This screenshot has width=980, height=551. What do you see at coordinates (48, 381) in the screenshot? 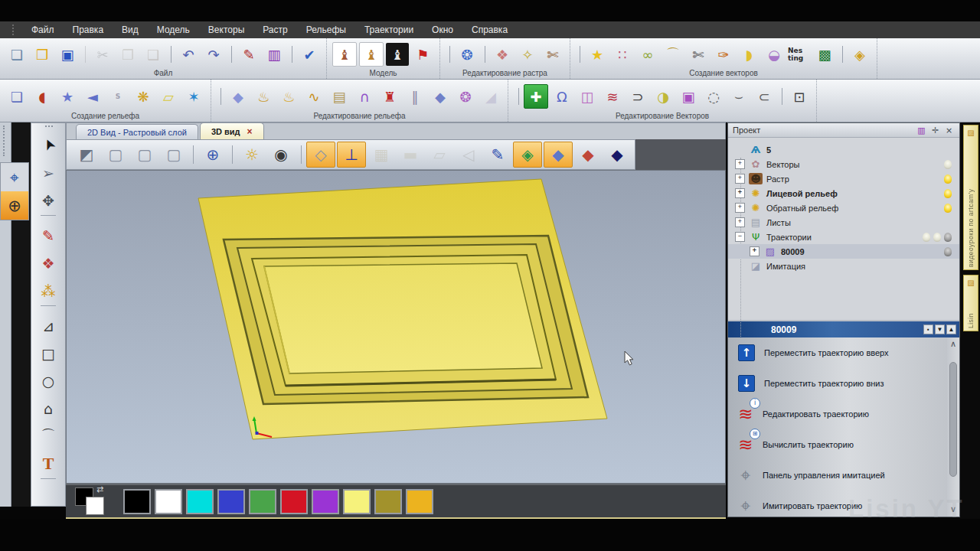
I see `ellipse-tool-icon: ○` at bounding box center [48, 381].